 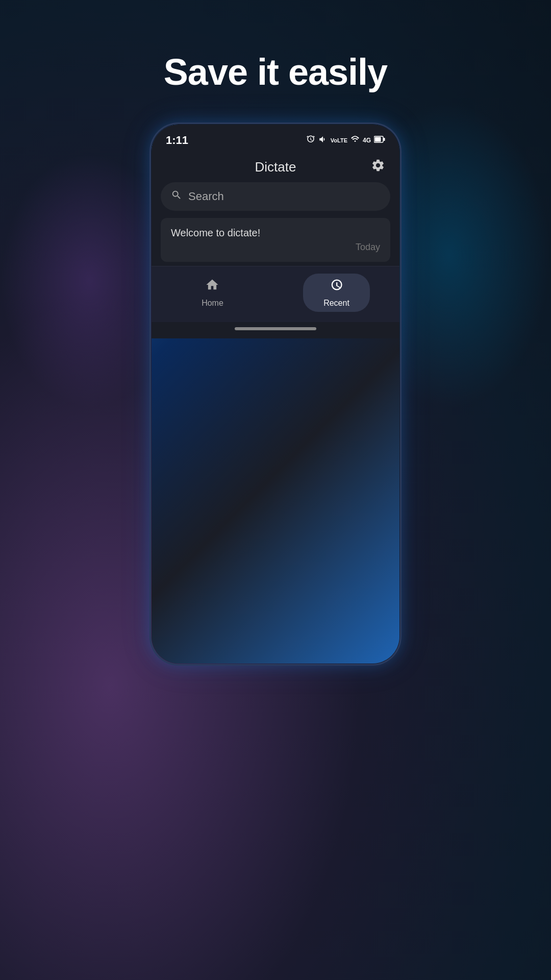 I want to click on note-title: Welcome to dictate!, so click(x=276, y=233).